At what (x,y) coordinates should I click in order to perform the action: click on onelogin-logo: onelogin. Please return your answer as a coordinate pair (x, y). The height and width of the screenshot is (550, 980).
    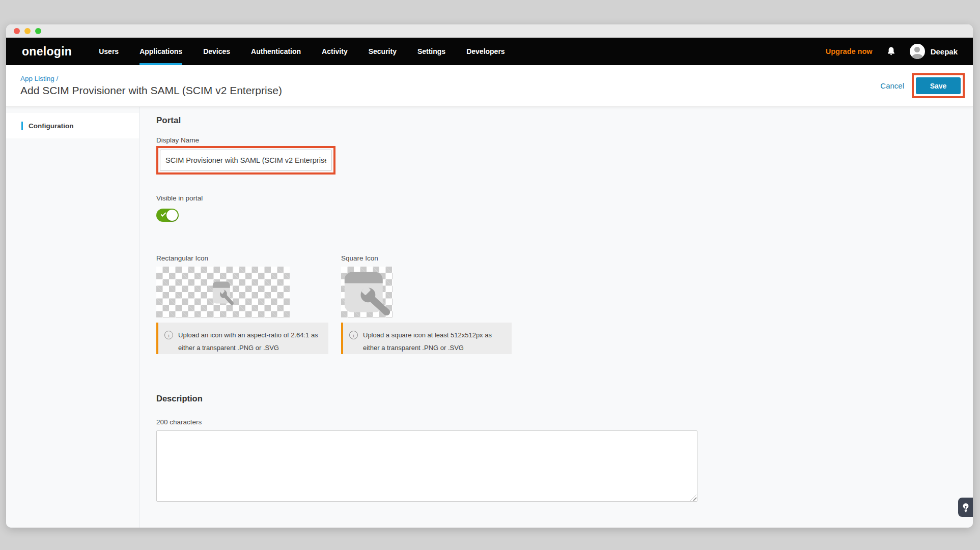
    Looking at the image, I should click on (47, 52).